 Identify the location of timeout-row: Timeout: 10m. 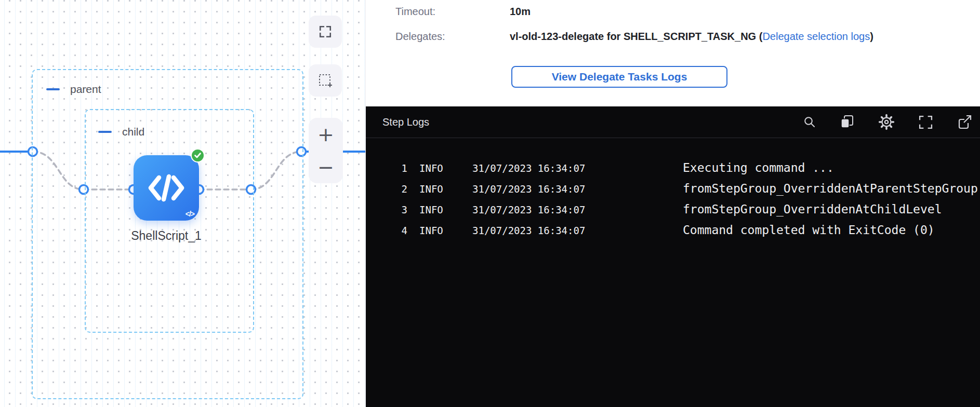
(688, 11).